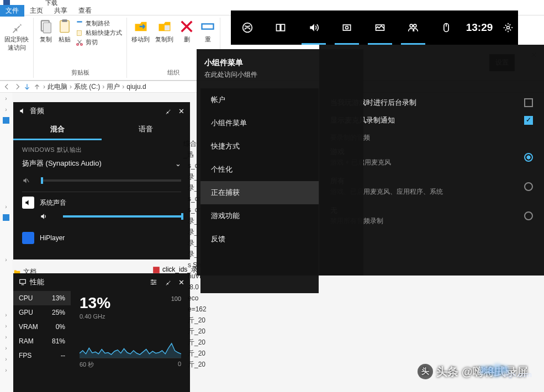 The image size is (544, 392). What do you see at coordinates (102, 332) in the screenshot?
I see `performance-widget: 性能 ✕ CPU13% GPU25% VRAM0% RAM81% FPS-- 1…` at bounding box center [102, 332].